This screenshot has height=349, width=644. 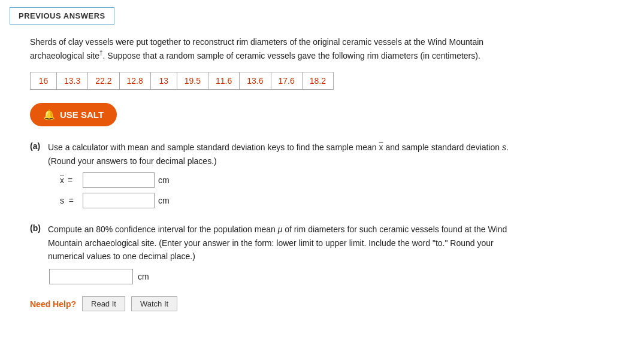 I want to click on part-b-letter: (b), so click(x=39, y=227).